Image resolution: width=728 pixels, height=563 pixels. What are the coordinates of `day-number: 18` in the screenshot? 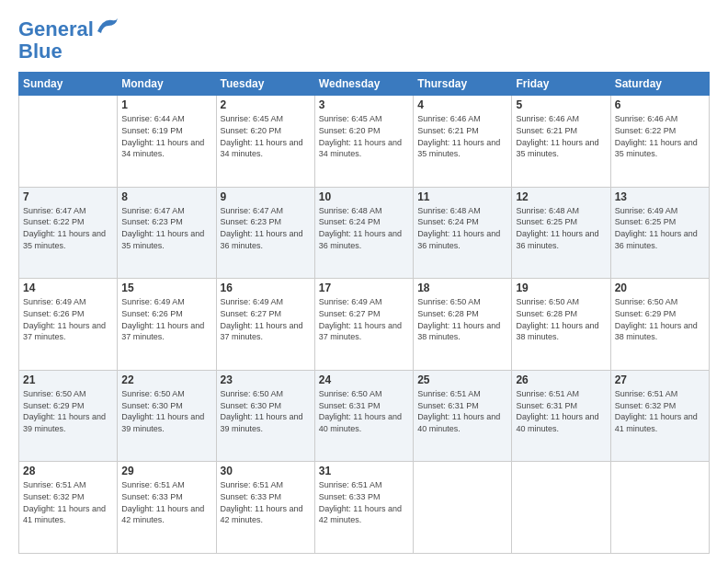 It's located at (462, 288).